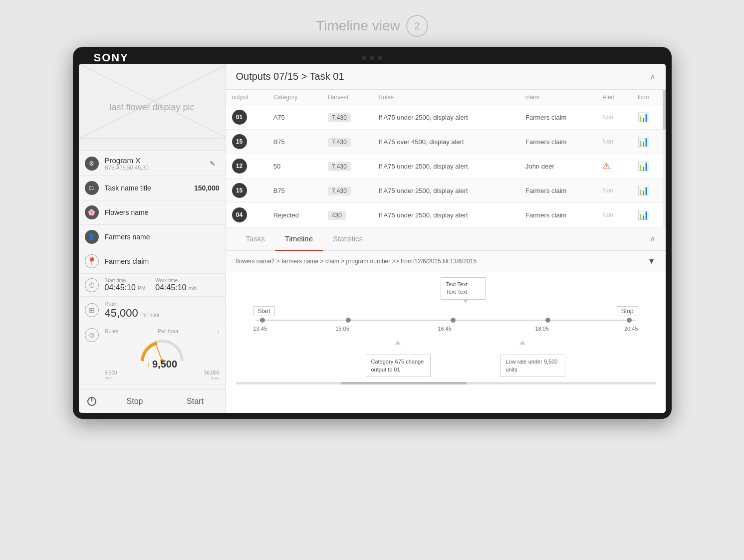 The width and height of the screenshot is (744, 560). What do you see at coordinates (219, 331) in the screenshot?
I see `rules-chevron: ›` at bounding box center [219, 331].